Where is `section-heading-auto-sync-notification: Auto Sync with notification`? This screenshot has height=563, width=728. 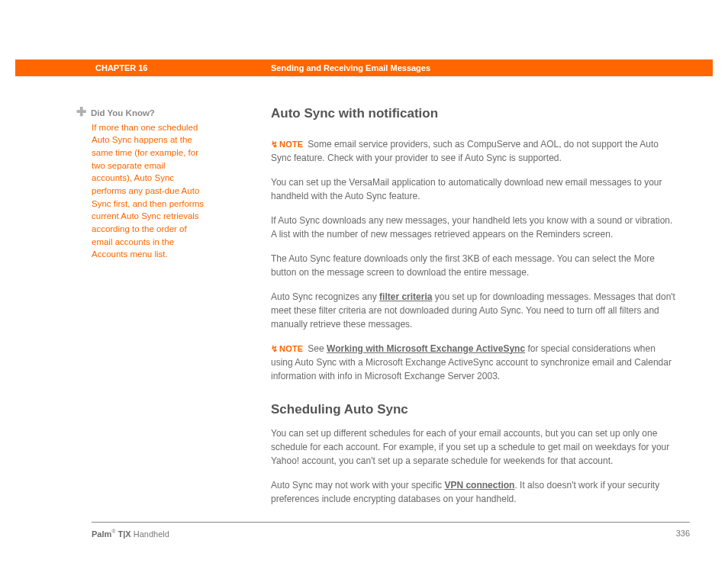
section-heading-auto-sync-notification: Auto Sync with notification is located at coordinates (475, 114).